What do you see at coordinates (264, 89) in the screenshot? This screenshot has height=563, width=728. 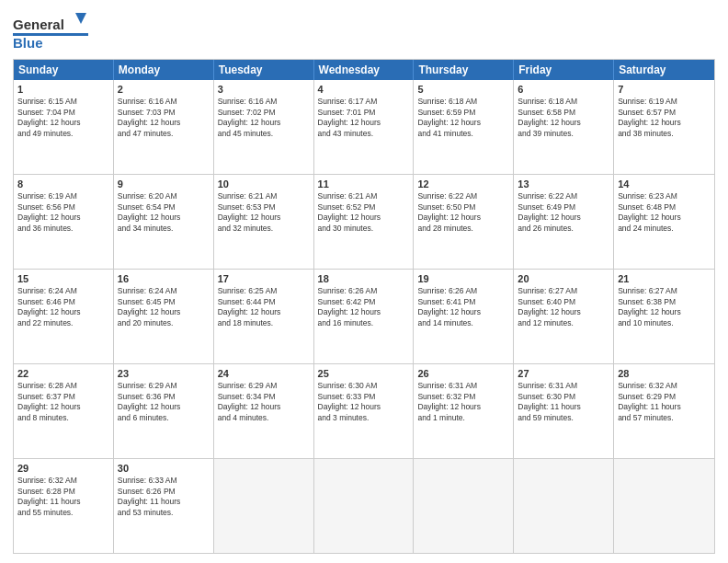 I see `day-number-3: 3` at bounding box center [264, 89].